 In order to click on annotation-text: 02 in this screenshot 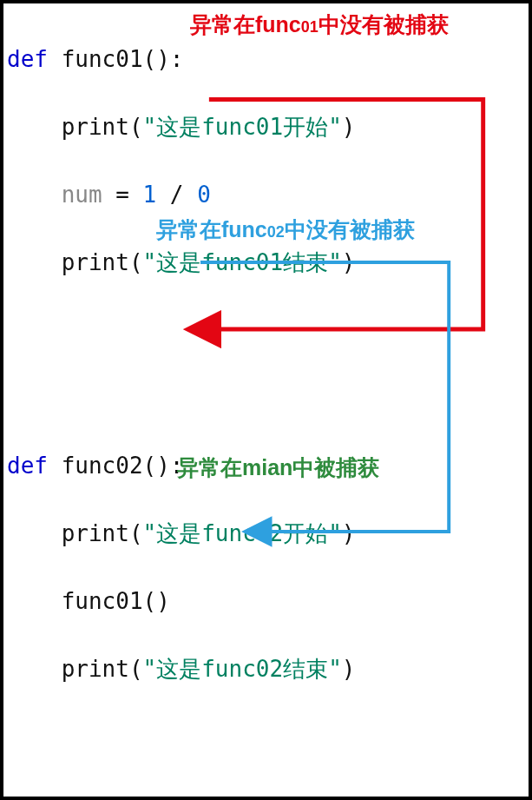, I will do `click(276, 232)`.